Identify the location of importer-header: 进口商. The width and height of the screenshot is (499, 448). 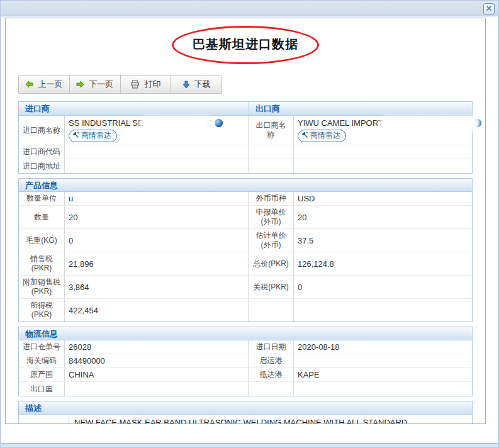
(134, 108).